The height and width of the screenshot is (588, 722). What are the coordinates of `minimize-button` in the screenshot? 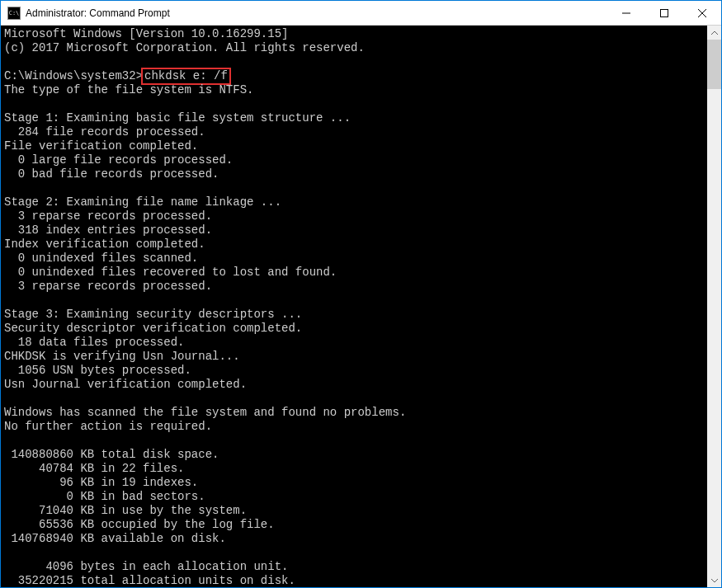 It's located at (626, 13).